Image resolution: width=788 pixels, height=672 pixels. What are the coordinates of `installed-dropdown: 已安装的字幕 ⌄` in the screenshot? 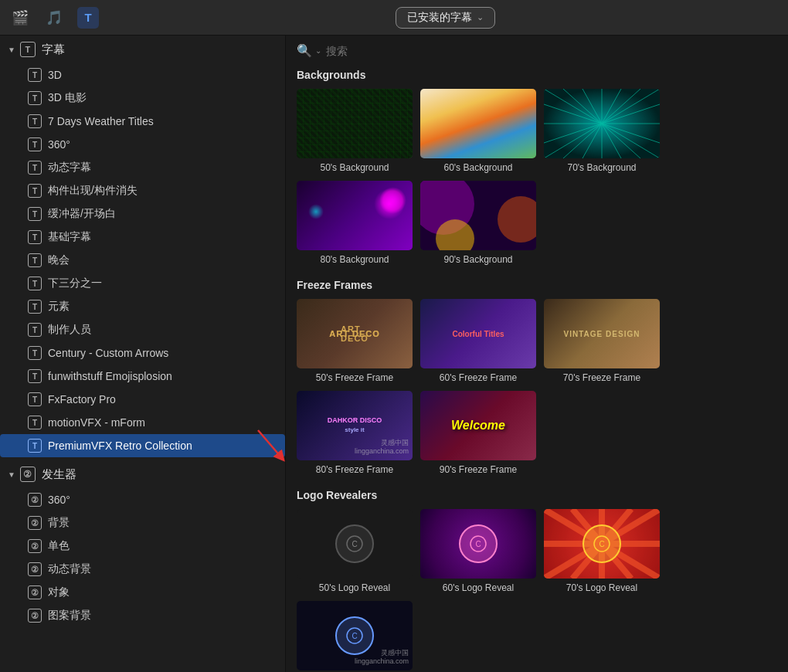 It's located at (445, 18).